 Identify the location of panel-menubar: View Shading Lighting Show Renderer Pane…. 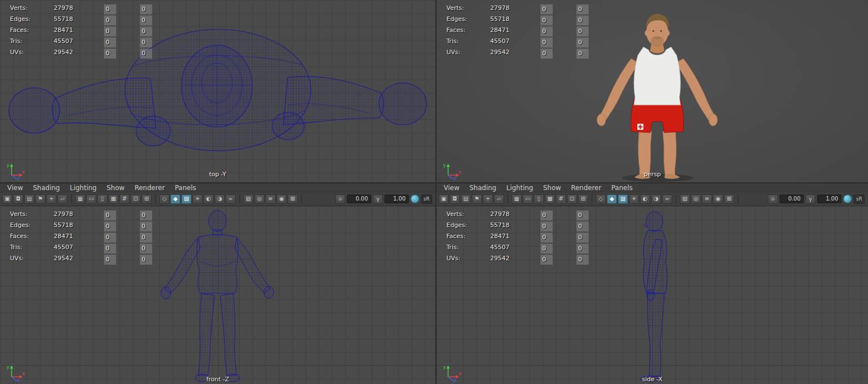
(218, 188).